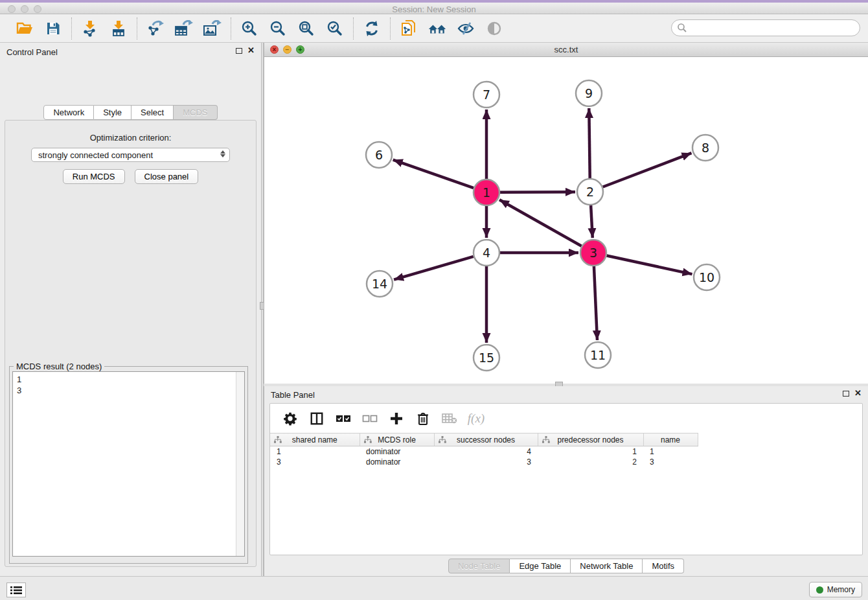 The width and height of the screenshot is (868, 600). What do you see at coordinates (212, 29) in the screenshot?
I see `export-image-icon` at bounding box center [212, 29].